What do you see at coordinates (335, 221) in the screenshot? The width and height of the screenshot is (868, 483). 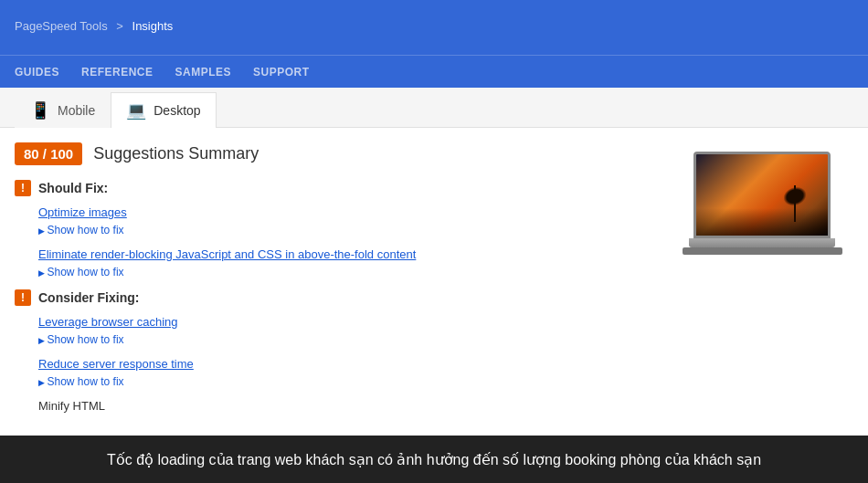 I see `item-optimize-images: Optimize images Show how to fix` at bounding box center [335, 221].